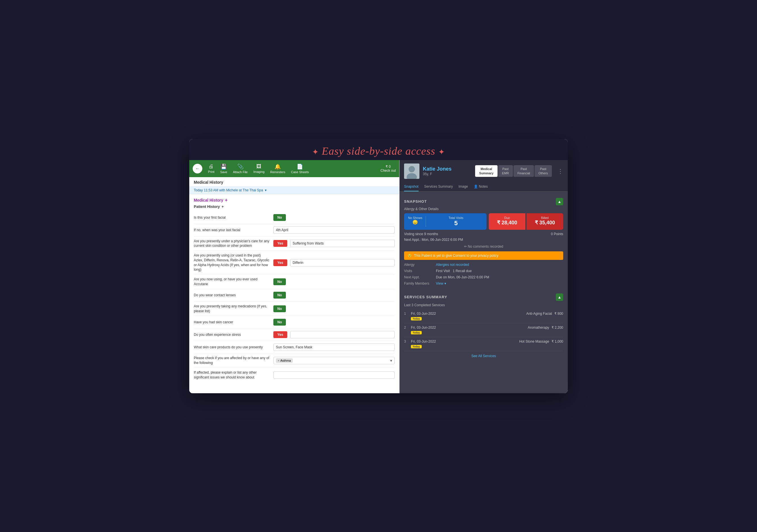  Describe the element at coordinates (507, 223) in the screenshot. I see `due-amount: ₹ 28,400` at that location.